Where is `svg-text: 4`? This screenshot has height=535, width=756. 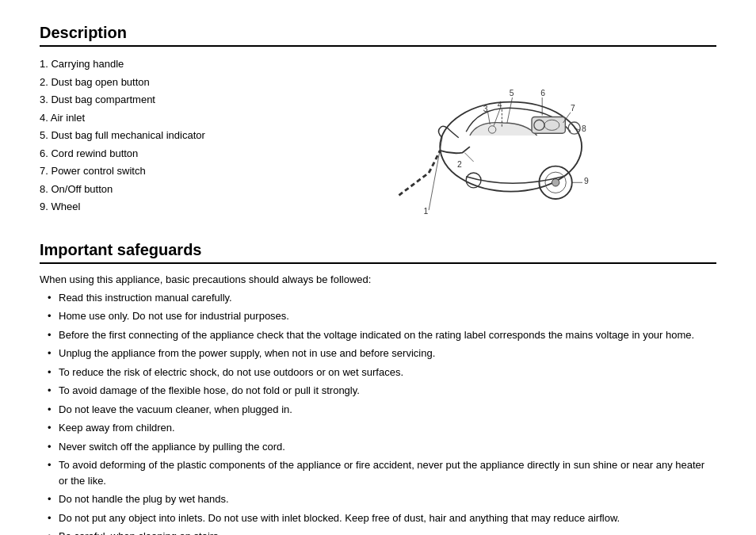
svg-text: 4 is located at coordinates (500, 105).